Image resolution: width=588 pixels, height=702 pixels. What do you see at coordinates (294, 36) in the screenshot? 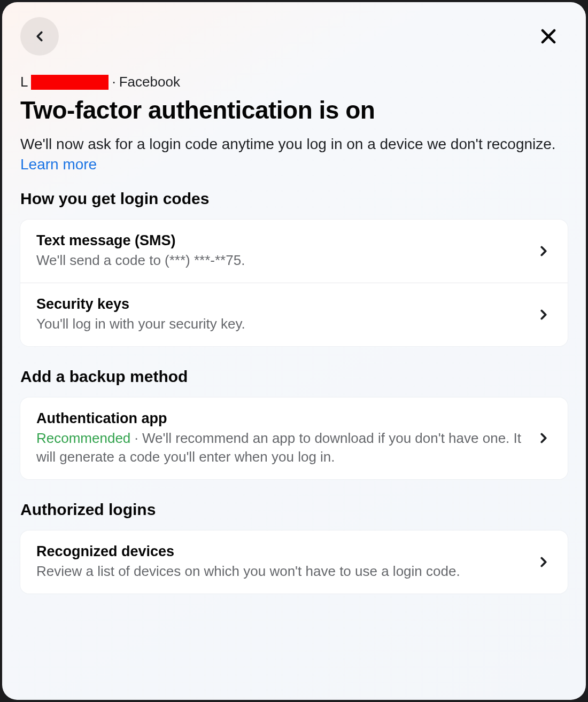
I see `modal-header` at bounding box center [294, 36].